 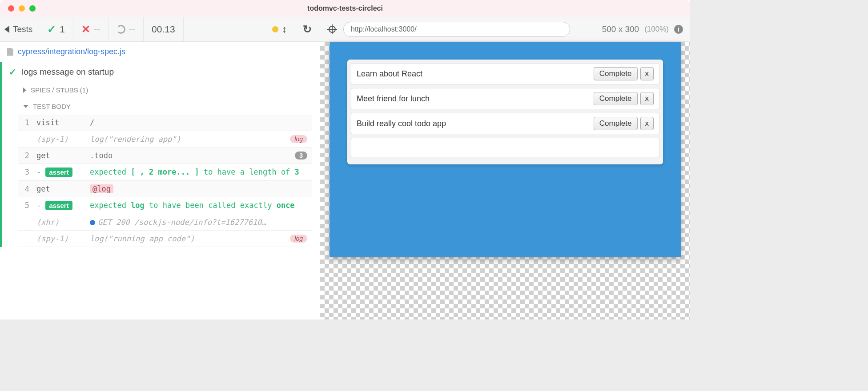 What do you see at coordinates (279, 29) in the screenshot?
I see `auto-scroll-indicator` at bounding box center [279, 29].